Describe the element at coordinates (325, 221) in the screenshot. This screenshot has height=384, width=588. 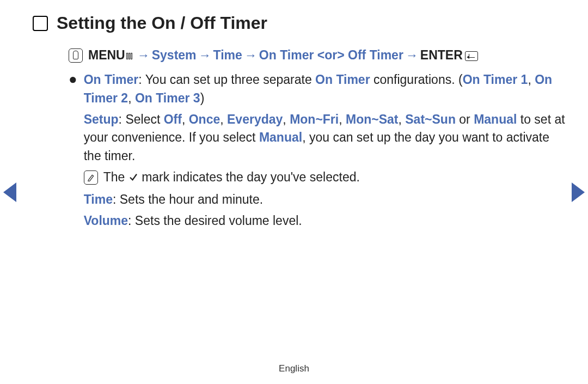
I see `volume-description: Volume: Sets the desired volume level.` at that location.